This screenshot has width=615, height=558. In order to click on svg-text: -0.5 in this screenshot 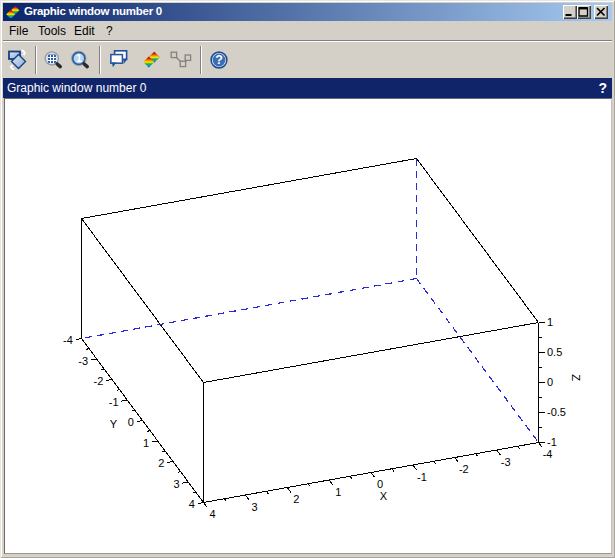, I will do `click(556, 412)`.